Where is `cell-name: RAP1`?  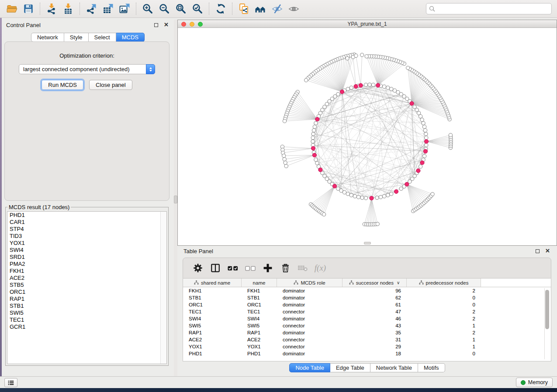
cell-name: RAP1 is located at coordinates (259, 333).